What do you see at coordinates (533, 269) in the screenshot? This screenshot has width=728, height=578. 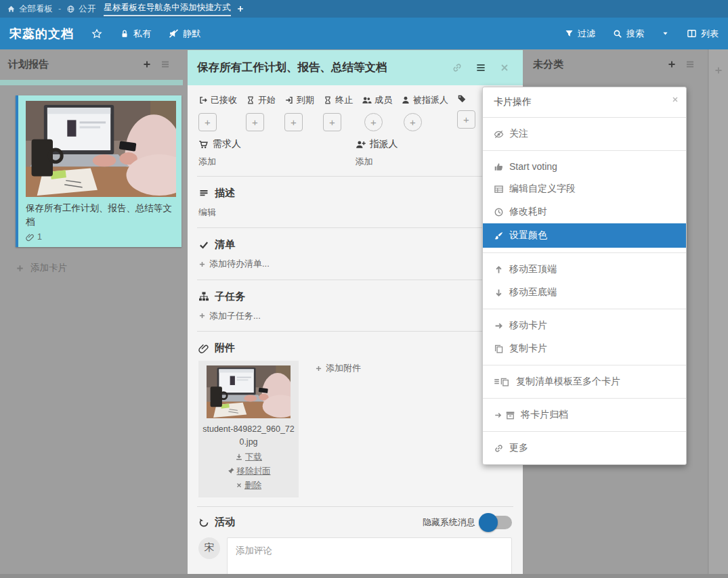 I see `menu-item-label: 移动至顶端` at bounding box center [533, 269].